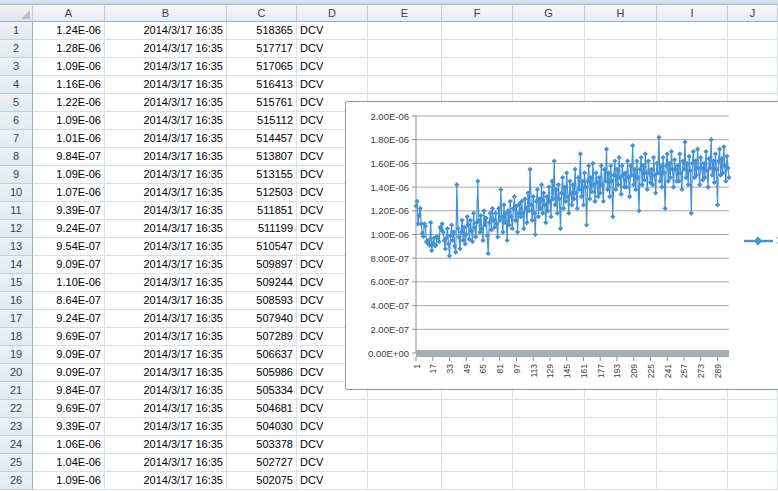  I want to click on cell-b4: 2014/3/17 16:35, so click(166, 85).